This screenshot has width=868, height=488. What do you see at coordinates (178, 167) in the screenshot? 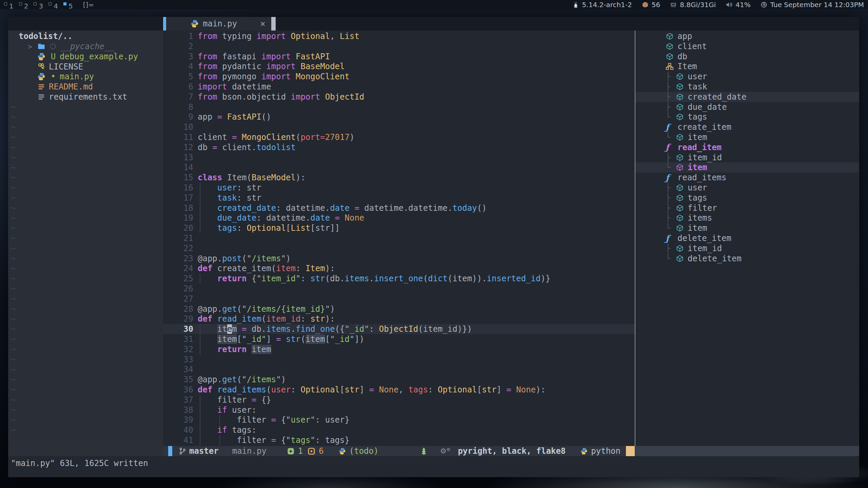
I see `line-number: 14` at bounding box center [178, 167].